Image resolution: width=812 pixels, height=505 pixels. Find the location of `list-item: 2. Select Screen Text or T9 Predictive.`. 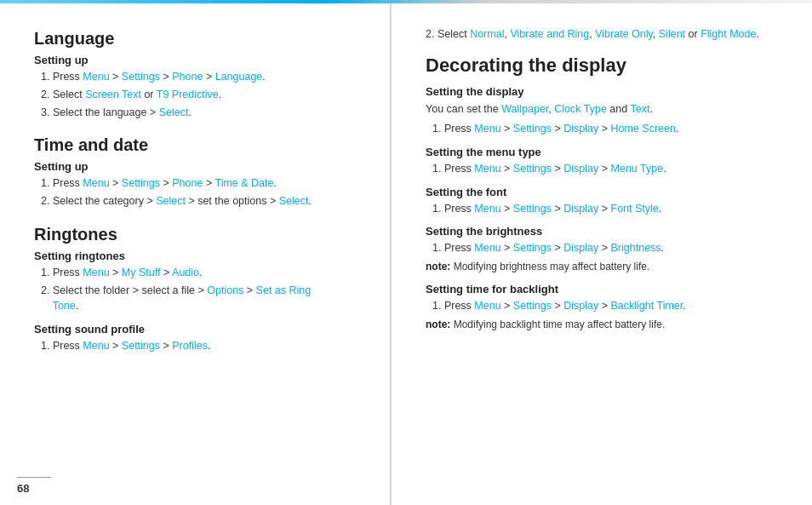

list-item: 2. Select Screen Text or T9 Predictive. is located at coordinates (203, 95).